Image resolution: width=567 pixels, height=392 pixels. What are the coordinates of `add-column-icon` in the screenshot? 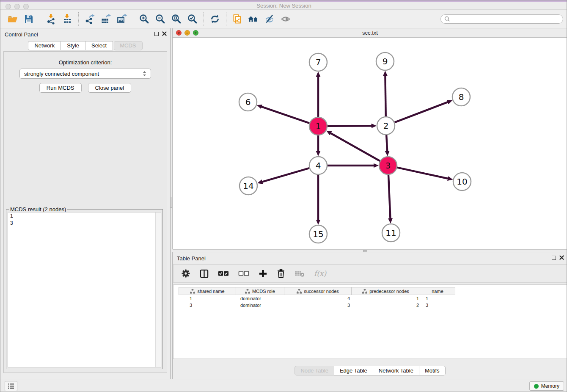 It's located at (263, 273).